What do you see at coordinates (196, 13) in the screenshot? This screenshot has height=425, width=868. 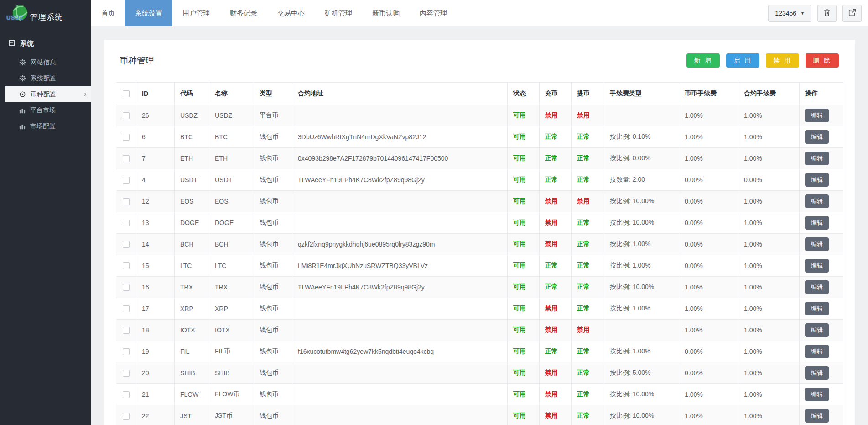 I see `nav-item-2: 用户管理` at bounding box center [196, 13].